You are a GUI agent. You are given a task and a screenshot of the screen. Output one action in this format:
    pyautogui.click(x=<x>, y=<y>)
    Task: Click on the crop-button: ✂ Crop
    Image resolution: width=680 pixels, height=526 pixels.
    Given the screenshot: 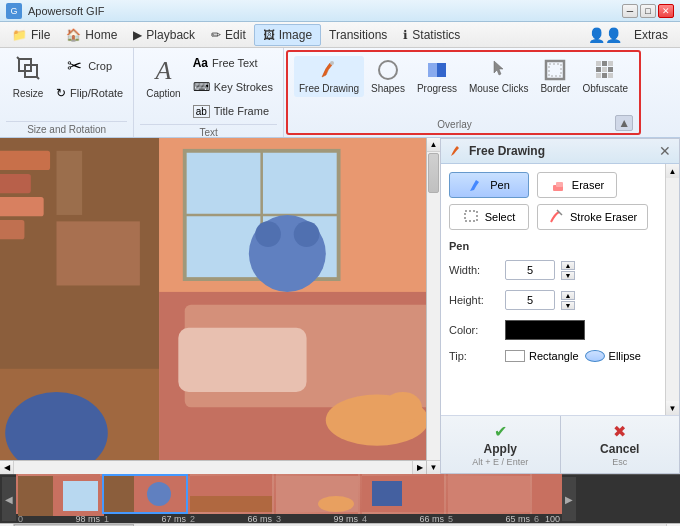 What is the action you would take?
    pyautogui.click(x=90, y=66)
    